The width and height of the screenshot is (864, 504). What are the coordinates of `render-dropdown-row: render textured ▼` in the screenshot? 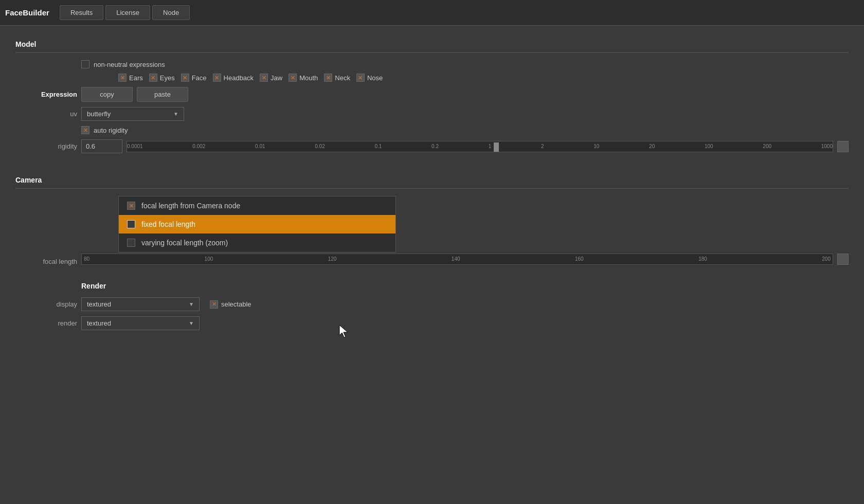 It's located at (432, 323).